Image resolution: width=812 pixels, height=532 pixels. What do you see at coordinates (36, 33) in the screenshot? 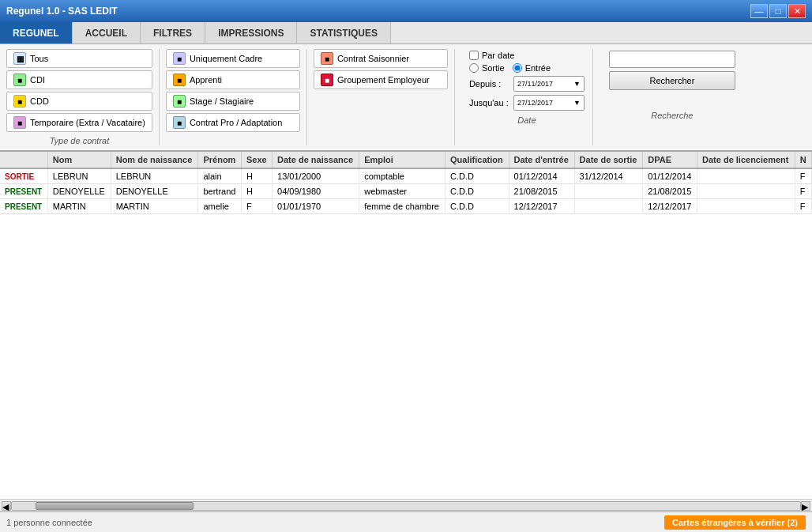
I see `tab-regunel: REGUNEL` at bounding box center [36, 33].